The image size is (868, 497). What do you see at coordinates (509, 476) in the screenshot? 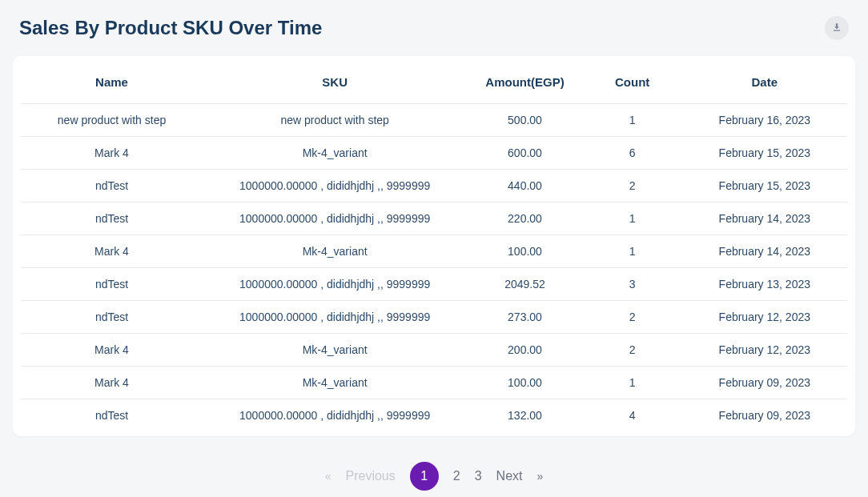
I see `pagination-next: Next` at bounding box center [509, 476].